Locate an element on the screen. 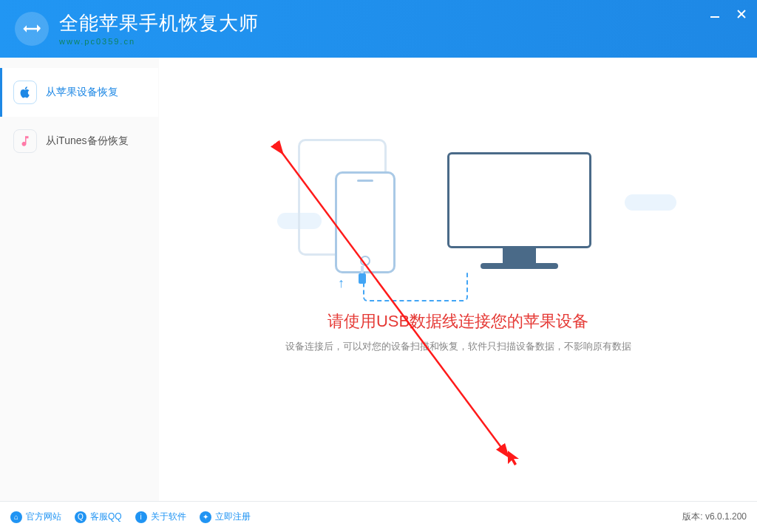  secondary-message: 设备连接后，可以对您的设备扫描和恢复，软件只扫描设备数据，不影响原有数据 is located at coordinates (458, 347).